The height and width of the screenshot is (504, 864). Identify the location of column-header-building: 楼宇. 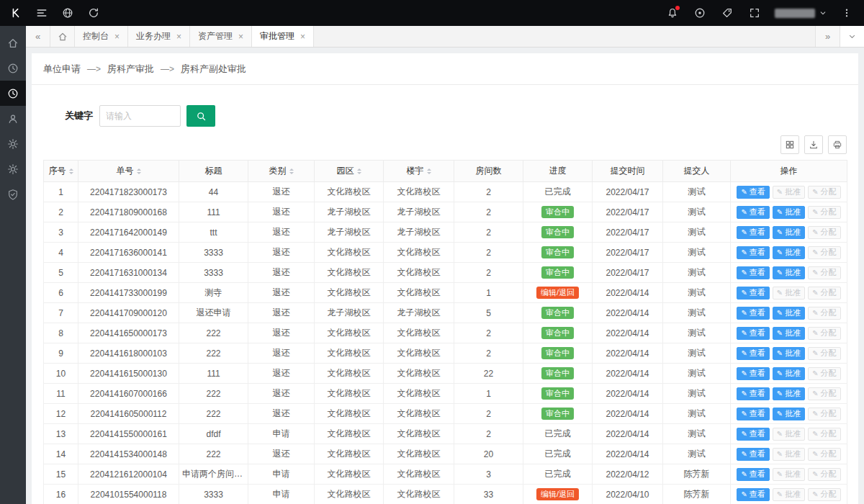
(419, 171).